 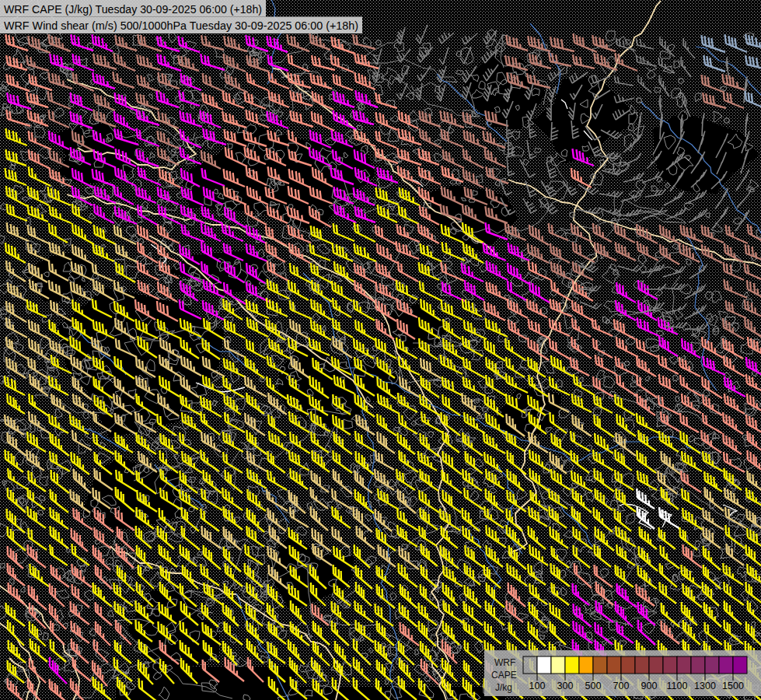 I want to click on svg-text: WRF, so click(x=505, y=663).